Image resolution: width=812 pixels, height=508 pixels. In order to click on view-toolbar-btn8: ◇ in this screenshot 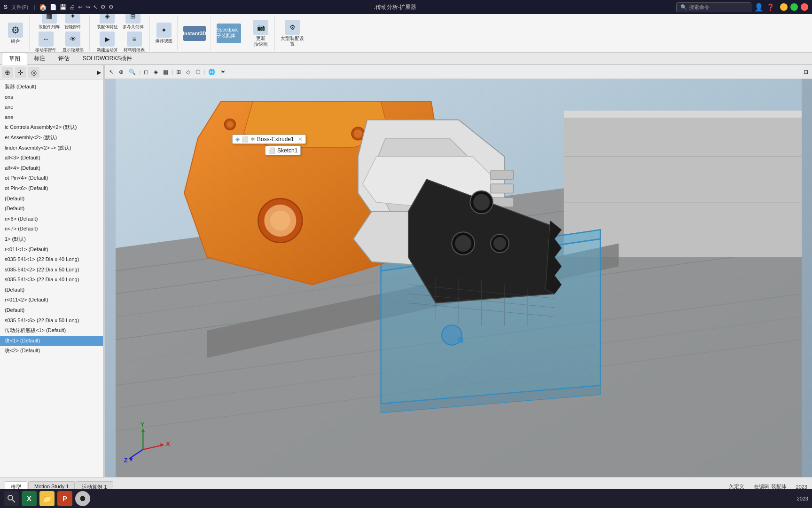, I will do `click(188, 72)`.